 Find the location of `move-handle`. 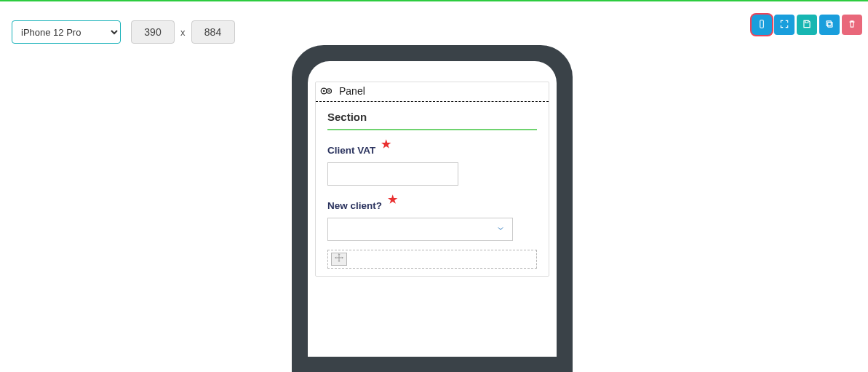

move-handle is located at coordinates (339, 259).